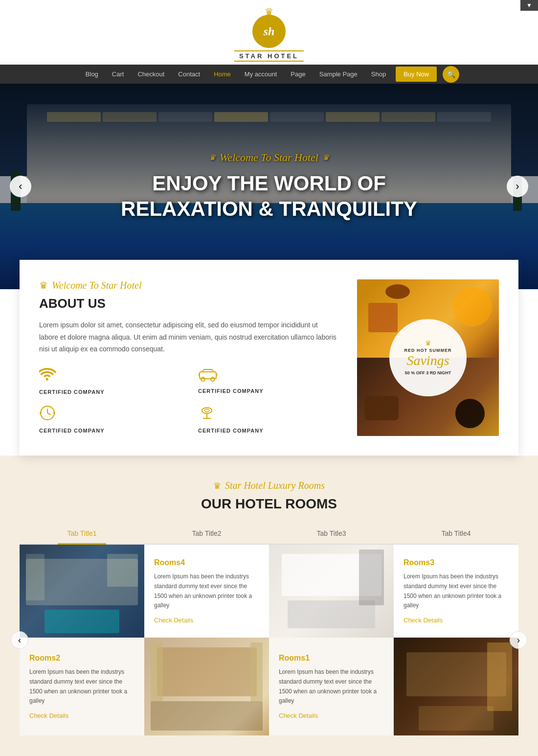 This screenshot has width=538, height=756. I want to click on feature-food-label: CERTIFIED COMPANY, so click(231, 431).